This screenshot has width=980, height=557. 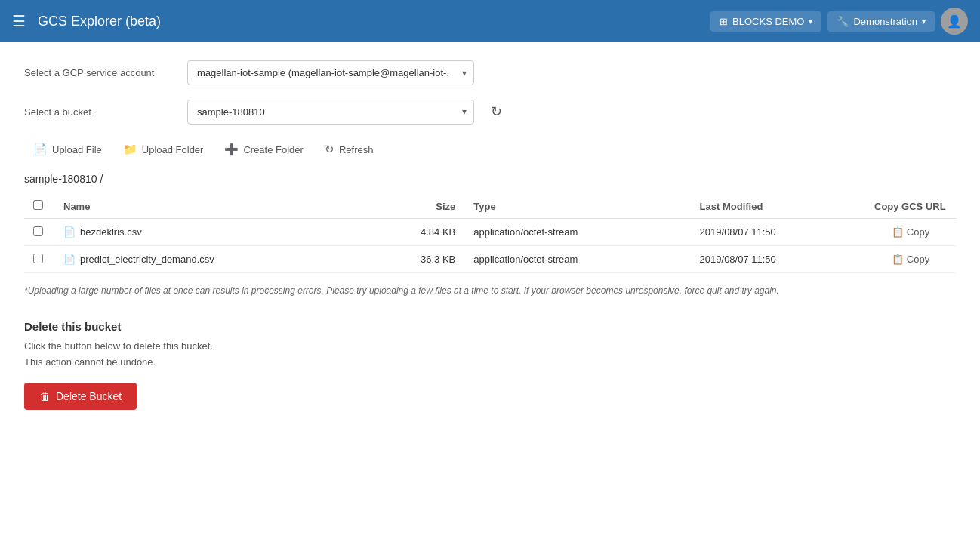 I want to click on wrench-icon: 🔧, so click(x=843, y=21).